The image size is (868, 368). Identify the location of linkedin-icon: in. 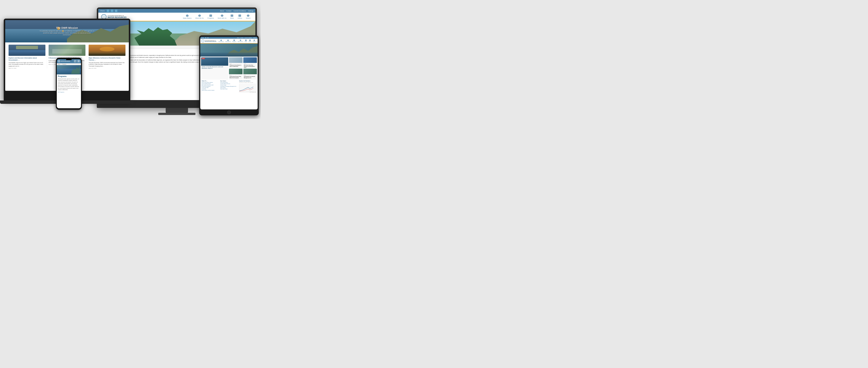
(116, 11).